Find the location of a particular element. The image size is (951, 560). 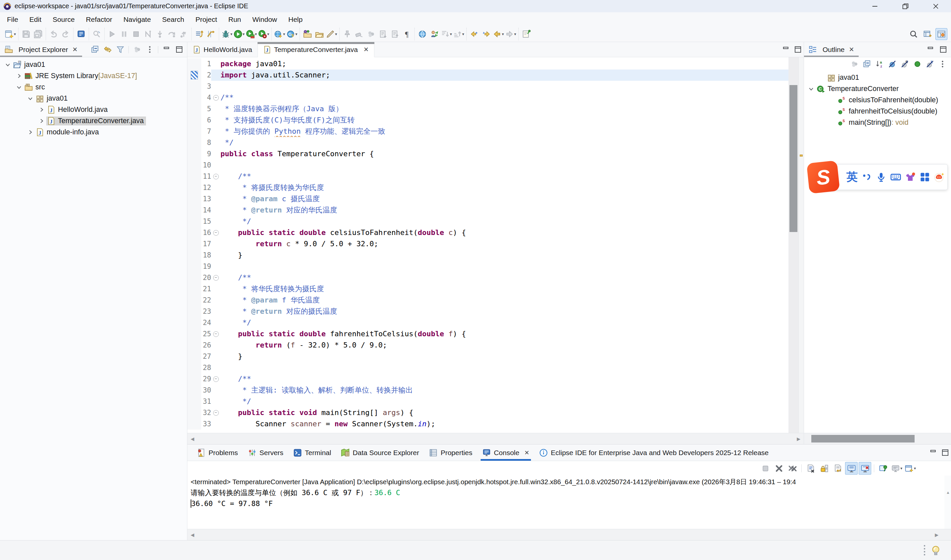

code-line-21: 21 * 将华氏度转换为摄氏度 is located at coordinates (488, 289).